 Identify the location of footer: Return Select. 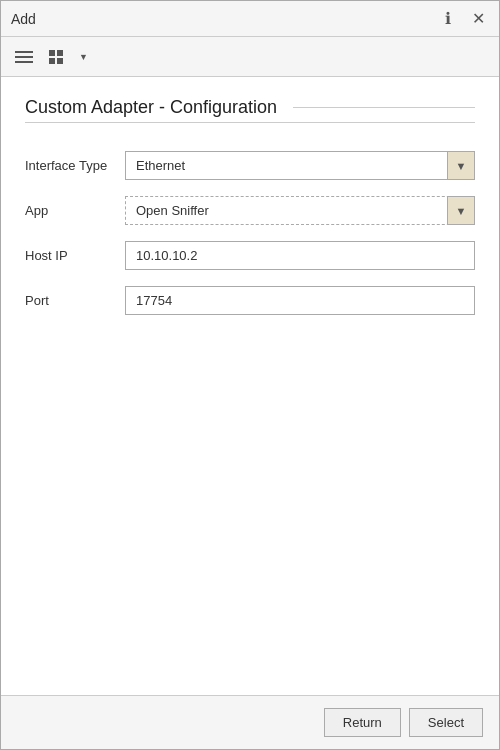
(250, 722).